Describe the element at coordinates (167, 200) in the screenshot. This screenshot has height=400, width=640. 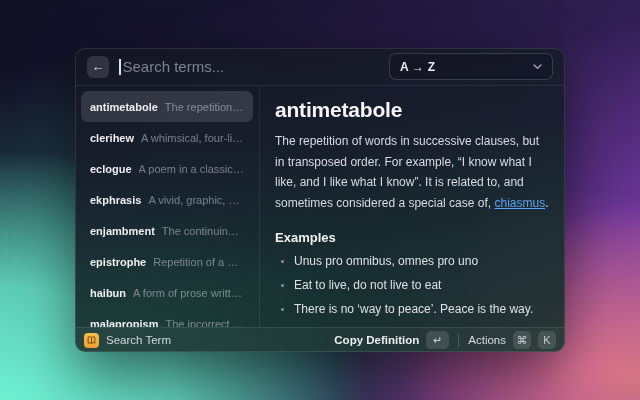
I see `list-item: ekphrasis A vivid, graphic, or d...` at that location.